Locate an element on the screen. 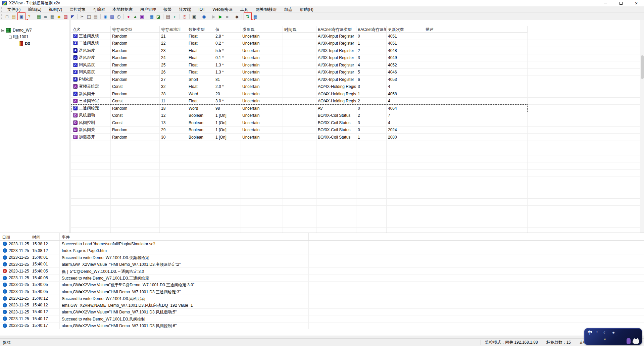  cut-icon: ✂ is located at coordinates (82, 16).